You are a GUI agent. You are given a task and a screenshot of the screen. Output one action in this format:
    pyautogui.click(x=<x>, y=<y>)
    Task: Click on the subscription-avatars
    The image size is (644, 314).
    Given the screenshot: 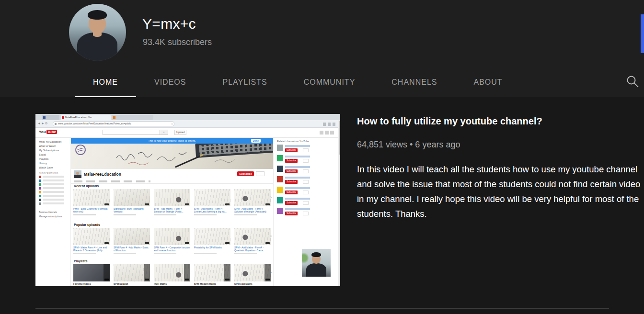 What is the action you would take?
    pyautogui.click(x=40, y=191)
    